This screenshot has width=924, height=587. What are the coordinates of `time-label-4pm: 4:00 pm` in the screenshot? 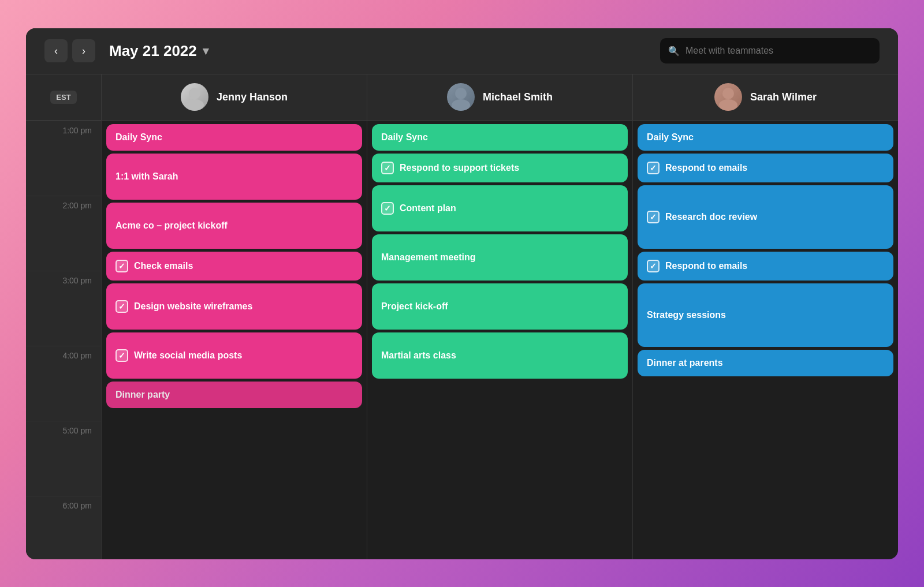 It's located at (64, 383).